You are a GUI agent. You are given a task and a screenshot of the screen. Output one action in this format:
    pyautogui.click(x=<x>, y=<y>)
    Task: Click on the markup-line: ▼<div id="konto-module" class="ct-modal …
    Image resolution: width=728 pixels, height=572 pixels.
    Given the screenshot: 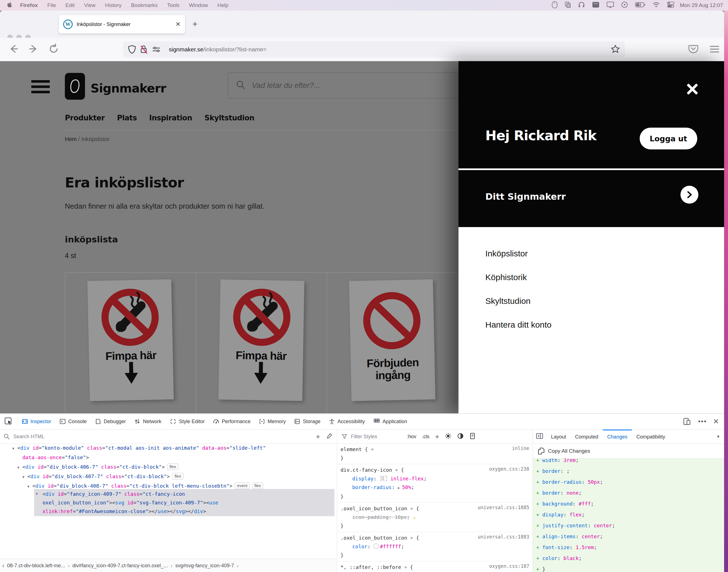 What is the action you would take?
    pyautogui.click(x=168, y=448)
    